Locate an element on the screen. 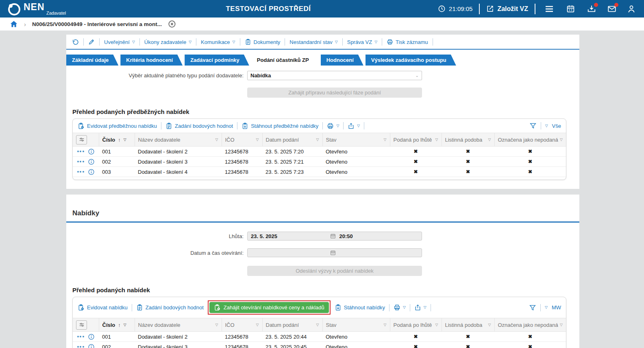 The height and width of the screenshot is (348, 644). evidovat-nabidku-button: Evidovat nabídku is located at coordinates (102, 308).